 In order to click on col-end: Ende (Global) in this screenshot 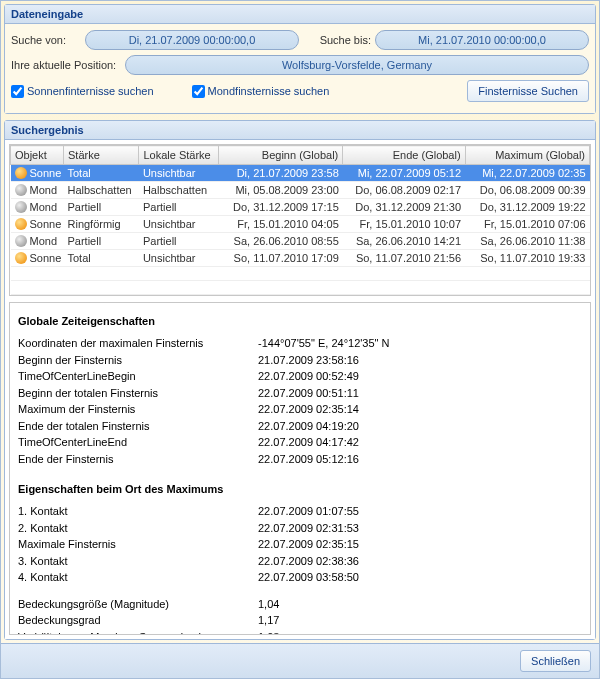, I will do `click(404, 156)`.